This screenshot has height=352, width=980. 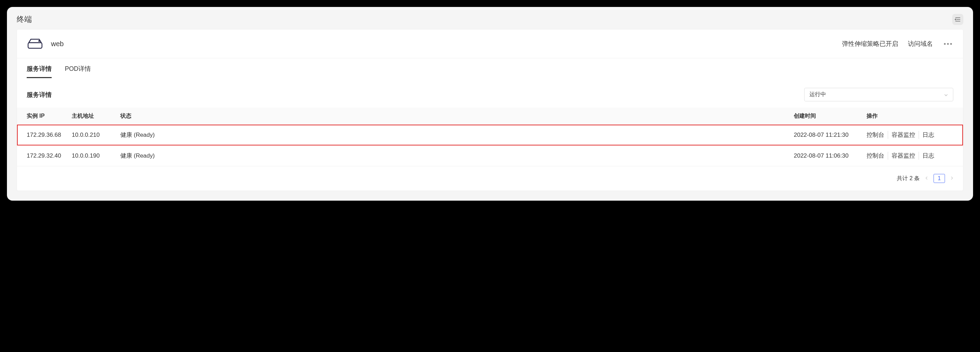 What do you see at coordinates (490, 156) in the screenshot?
I see `table-row: 172.29.32.40 10.0.0.190 健康 (Ready) 2022-…` at bounding box center [490, 156].